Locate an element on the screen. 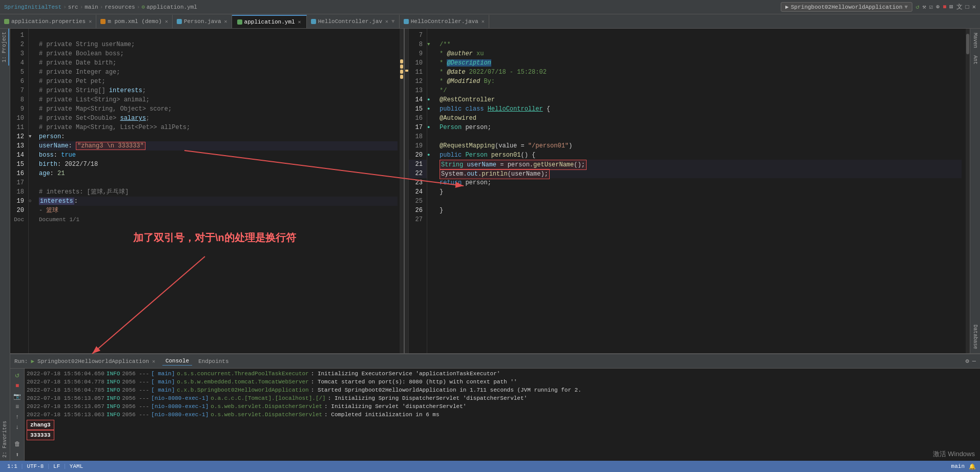 This screenshot has width=980, height=472. tab-close-hc2: ✕ is located at coordinates (483, 22).